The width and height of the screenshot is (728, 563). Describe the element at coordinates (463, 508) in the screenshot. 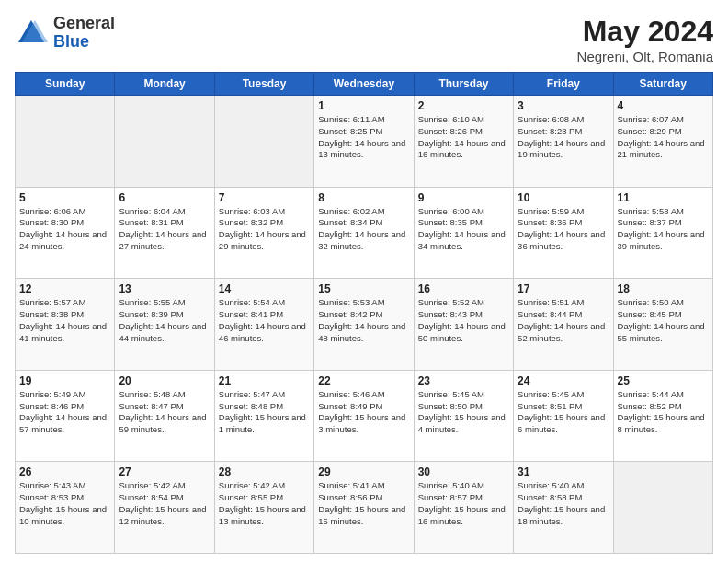

I see `table-row: 30Sunrise: 5:40 AM Sunset: 8:57 PM Dayli…` at that location.